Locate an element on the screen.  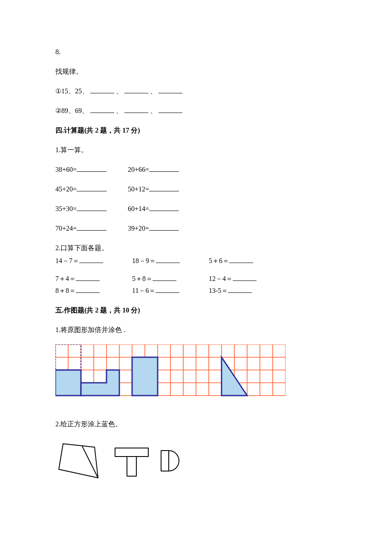
s4-q1-title: 1.算一算。 is located at coordinates (196, 150).